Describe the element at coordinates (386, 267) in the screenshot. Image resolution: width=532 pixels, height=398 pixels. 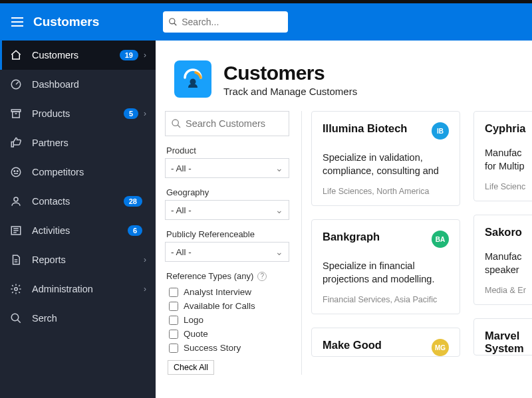
I see `customer-card: Bankgraph BA Specialize in financial pro…` at that location.